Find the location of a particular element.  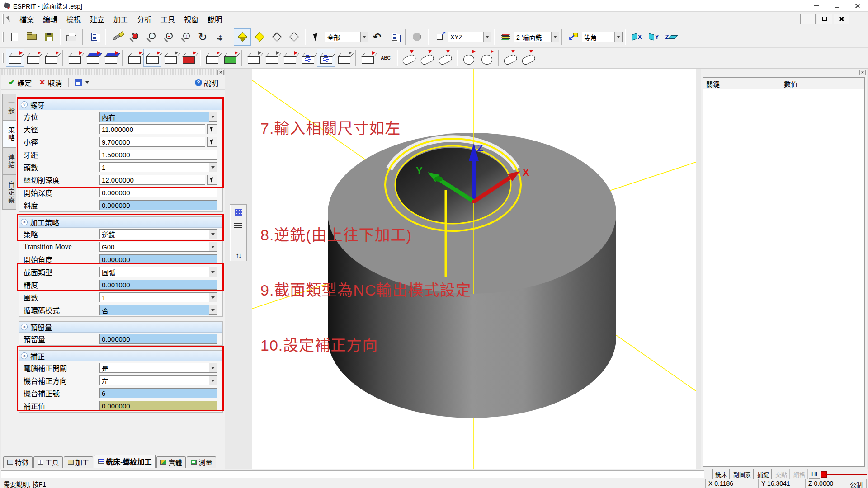

boring-button is located at coordinates (290, 58).